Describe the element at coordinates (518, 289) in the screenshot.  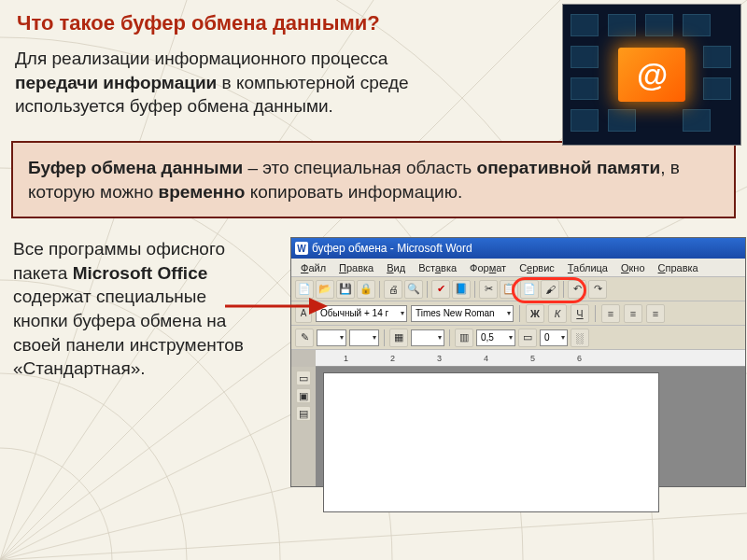
I see `standard-toolbar: 📄 📂 💾 🔒 🖨 🔍 ✔ 📘 ✂ 📋 📄 🖌 ↶` at that location.